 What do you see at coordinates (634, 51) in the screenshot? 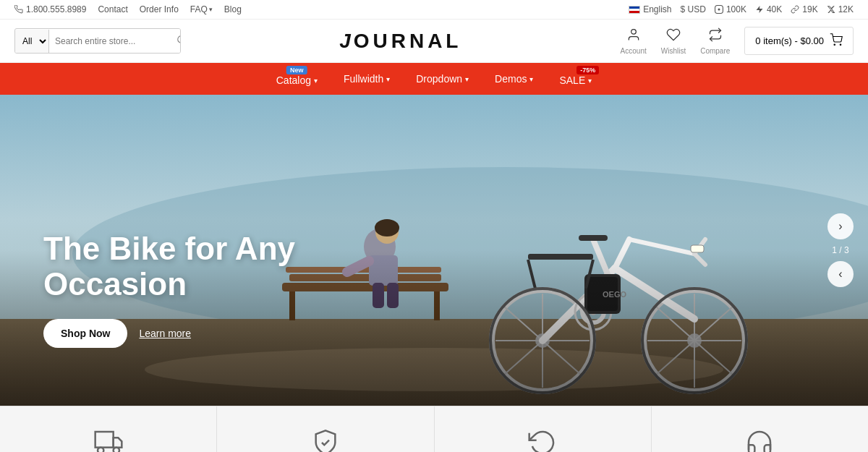
I see `account-label: Account` at bounding box center [634, 51].